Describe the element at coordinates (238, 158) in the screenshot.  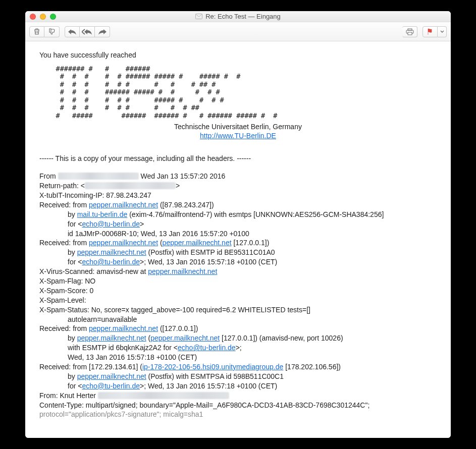
I see `separator-line: ------ This is a copy of your message, i…` at that location.